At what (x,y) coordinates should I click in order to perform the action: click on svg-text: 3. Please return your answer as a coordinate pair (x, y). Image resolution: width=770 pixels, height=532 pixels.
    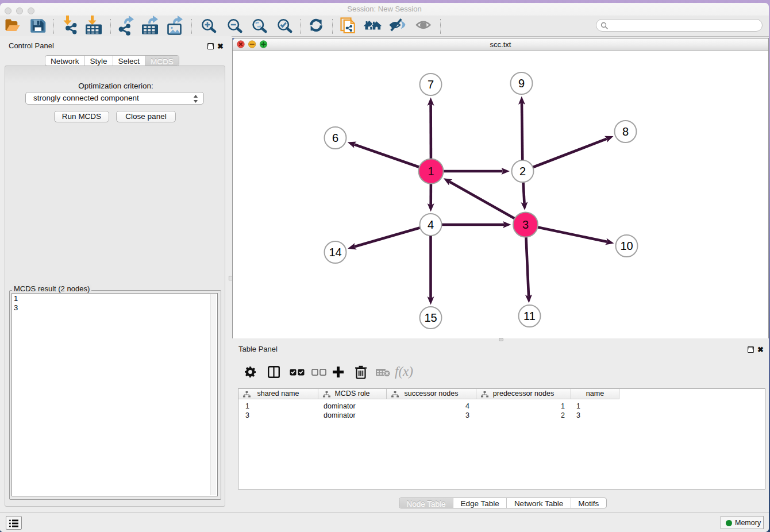
    Looking at the image, I should click on (525, 225).